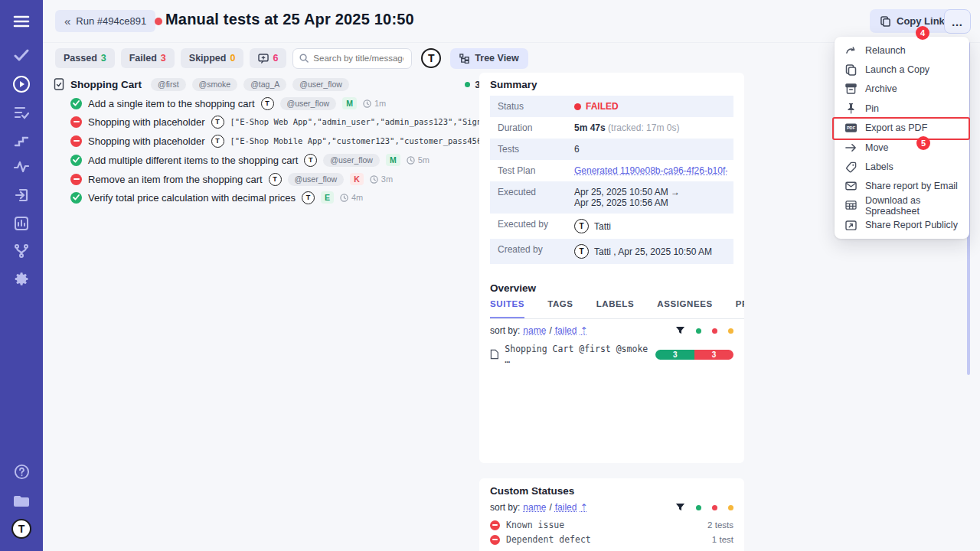 The height and width of the screenshot is (551, 980). Describe the element at coordinates (684, 309) in the screenshot. I see `tab-assignees: ASSIGNEES` at that location.